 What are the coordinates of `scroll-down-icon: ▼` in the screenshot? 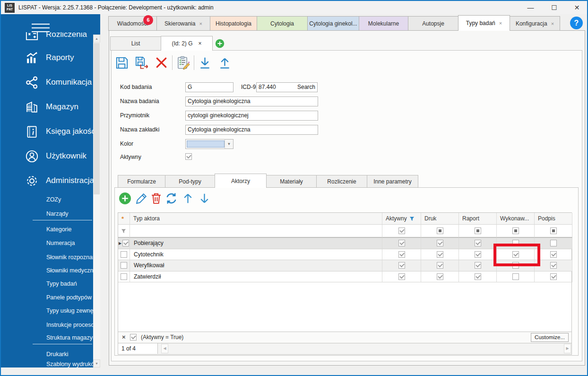 It's located at (96, 363).